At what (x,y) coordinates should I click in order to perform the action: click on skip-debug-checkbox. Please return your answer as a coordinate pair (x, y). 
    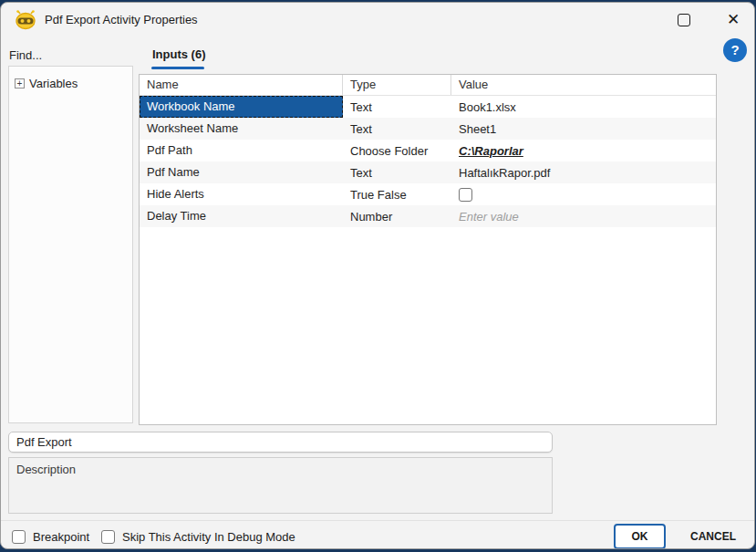
    Looking at the image, I should click on (108, 536).